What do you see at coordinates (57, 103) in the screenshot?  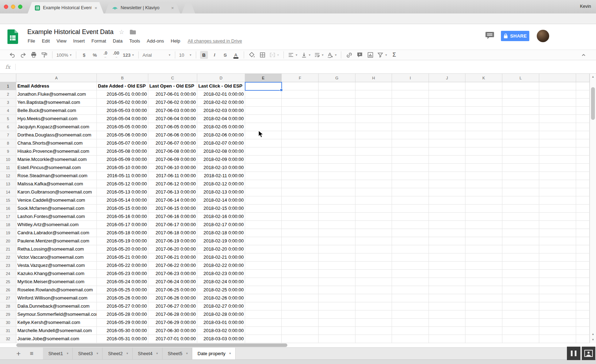 I see `cell-A3: Yen.Baptista@someemail.com` at bounding box center [57, 103].